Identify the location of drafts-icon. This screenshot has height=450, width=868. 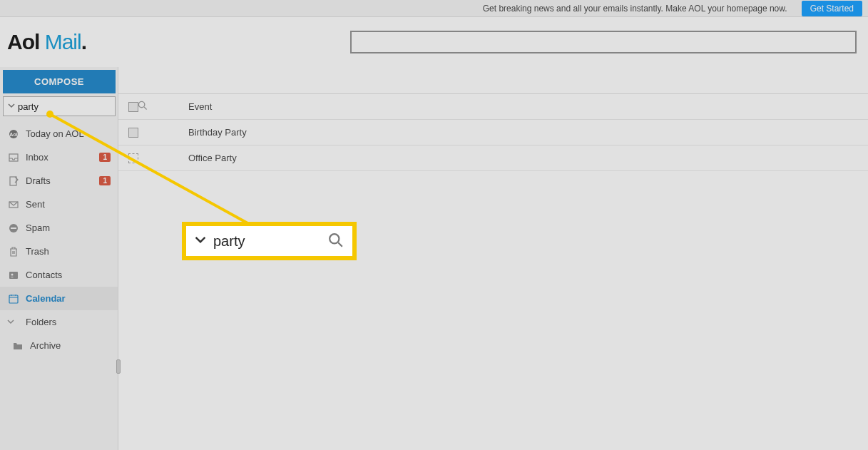
(14, 181).